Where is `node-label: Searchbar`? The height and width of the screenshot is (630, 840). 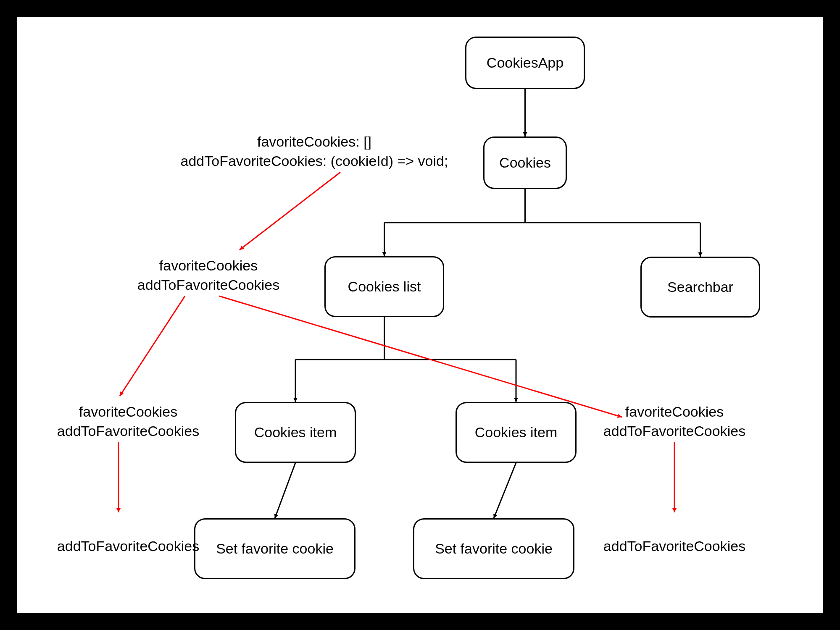 node-label: Searchbar is located at coordinates (700, 287).